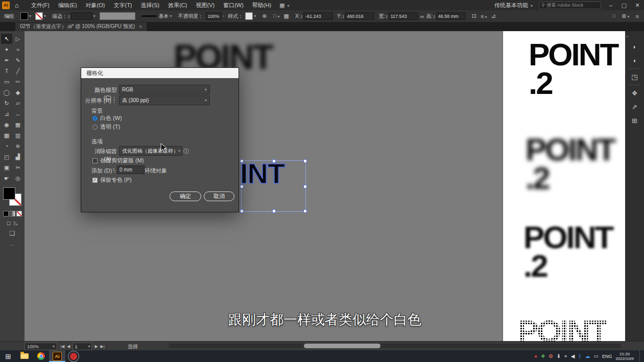 The width and height of the screenshot is (644, 362). Describe the element at coordinates (595, 356) in the screenshot. I see `network-tray-icon: ▭` at that location.